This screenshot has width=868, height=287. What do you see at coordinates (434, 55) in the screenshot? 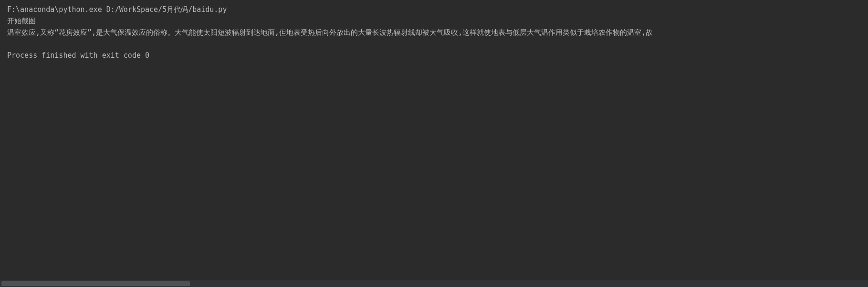
I see `console-exit-message: Process finished with exit code 0` at bounding box center [434, 55].